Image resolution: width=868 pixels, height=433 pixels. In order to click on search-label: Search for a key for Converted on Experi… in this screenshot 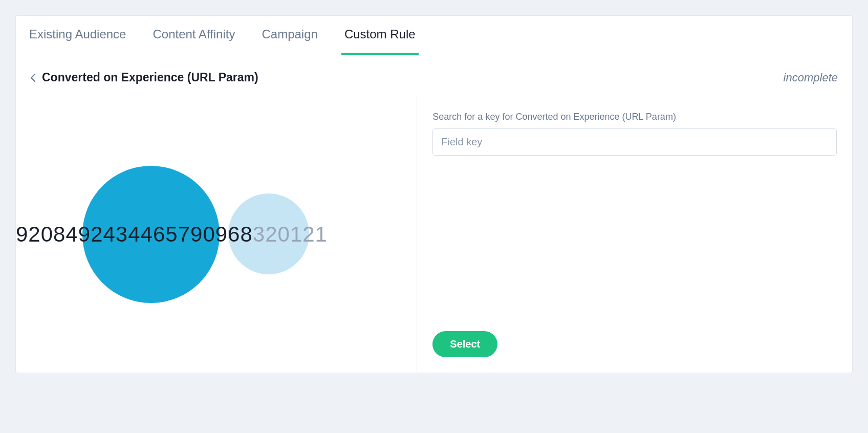, I will do `click(635, 117)`.